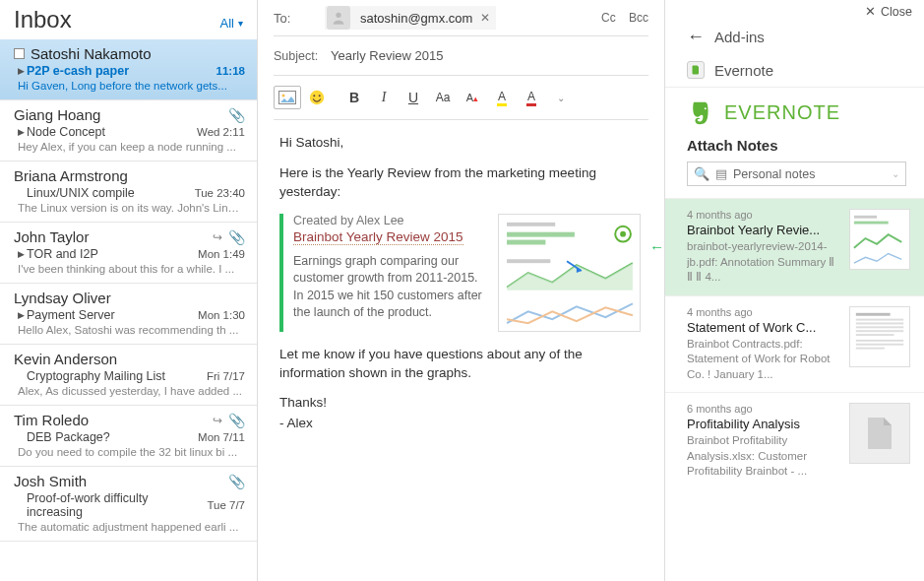 Image resolution: width=924 pixels, height=581 pixels. What do you see at coordinates (128, 192) in the screenshot?
I see `mail-item: Briana ArmstrongLinux/UNIX compileTue 23…` at bounding box center [128, 192].